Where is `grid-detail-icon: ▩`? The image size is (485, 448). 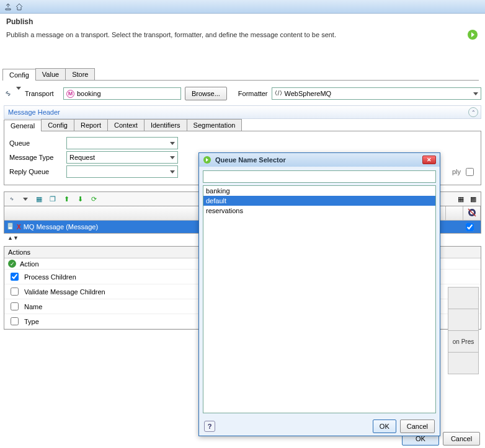 grid-detail-icon: ▩ is located at coordinates (473, 199).